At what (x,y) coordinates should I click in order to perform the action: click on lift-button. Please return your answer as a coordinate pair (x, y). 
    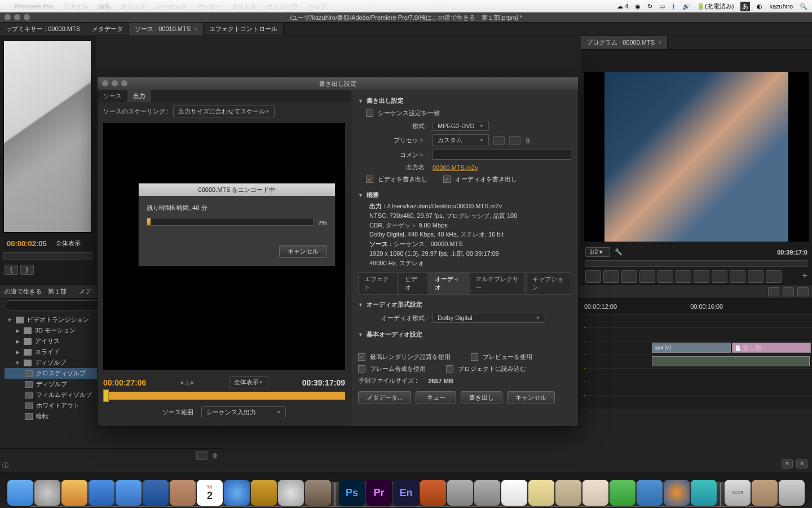
    Looking at the image, I should click on (738, 277).